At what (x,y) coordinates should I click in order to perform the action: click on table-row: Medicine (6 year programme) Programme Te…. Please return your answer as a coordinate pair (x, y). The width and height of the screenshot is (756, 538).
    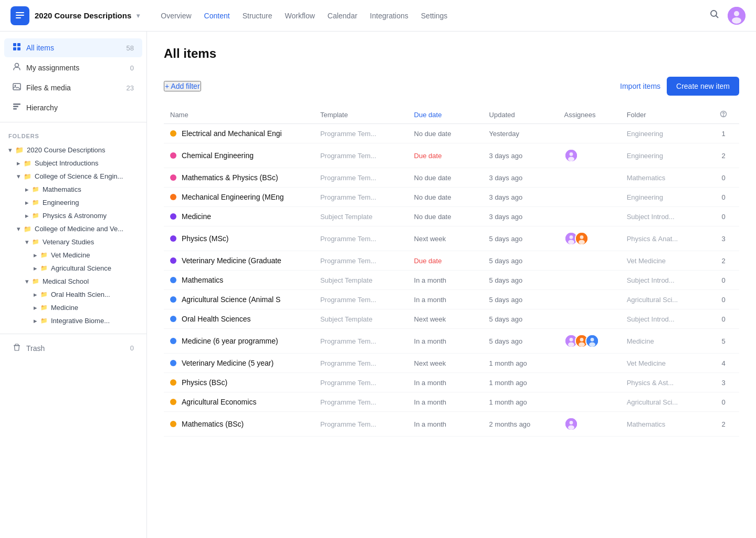
    Looking at the image, I should click on (452, 342).